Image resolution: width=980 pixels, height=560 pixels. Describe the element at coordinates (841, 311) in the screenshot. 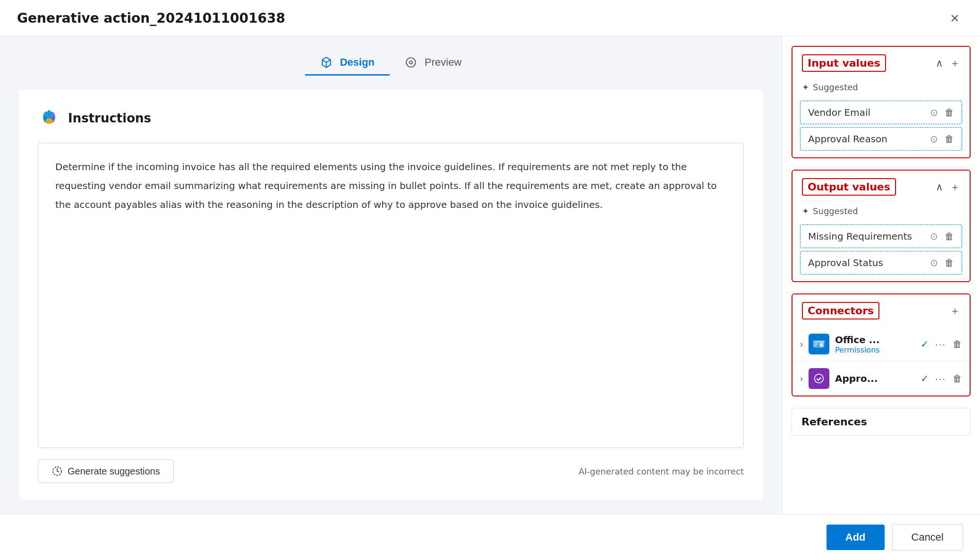

I see `connectors-title: Connectors` at that location.